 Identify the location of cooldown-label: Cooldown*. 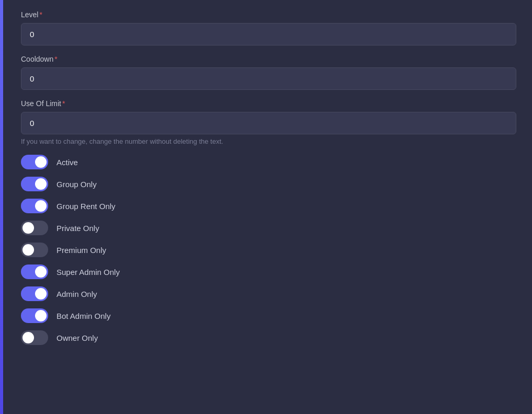
(269, 59).